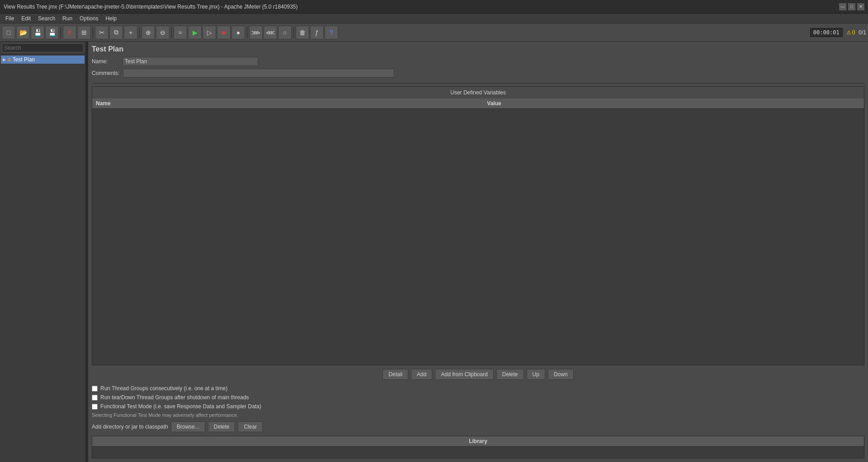 Image resolution: width=868 pixels, height=462 pixels. Describe the element at coordinates (478, 374) in the screenshot. I see `table-buttons-row: Detail Add Add from Clipboard Delete Up …` at that location.